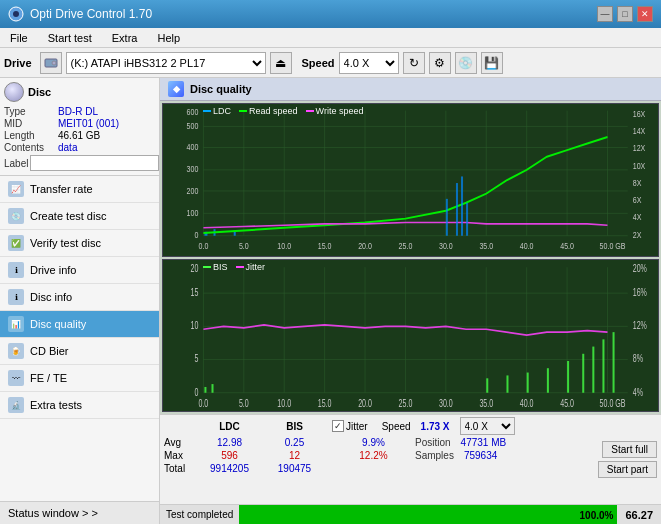 The image size is (661, 524). Describe the element at coordinates (230, 468) in the screenshot. I see `total-ldc: 9914205` at that location.